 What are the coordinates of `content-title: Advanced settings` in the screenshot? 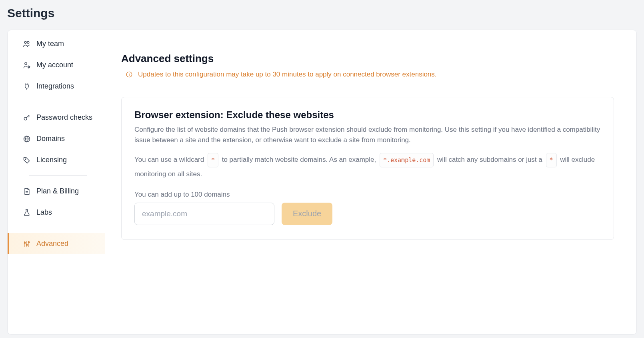 It's located at (368, 58).